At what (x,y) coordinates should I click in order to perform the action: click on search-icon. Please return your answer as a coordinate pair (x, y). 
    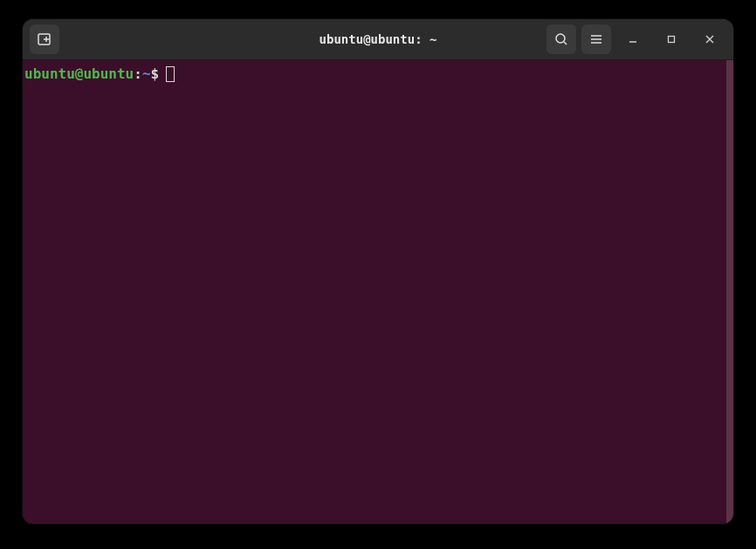
    Looking at the image, I should click on (561, 39).